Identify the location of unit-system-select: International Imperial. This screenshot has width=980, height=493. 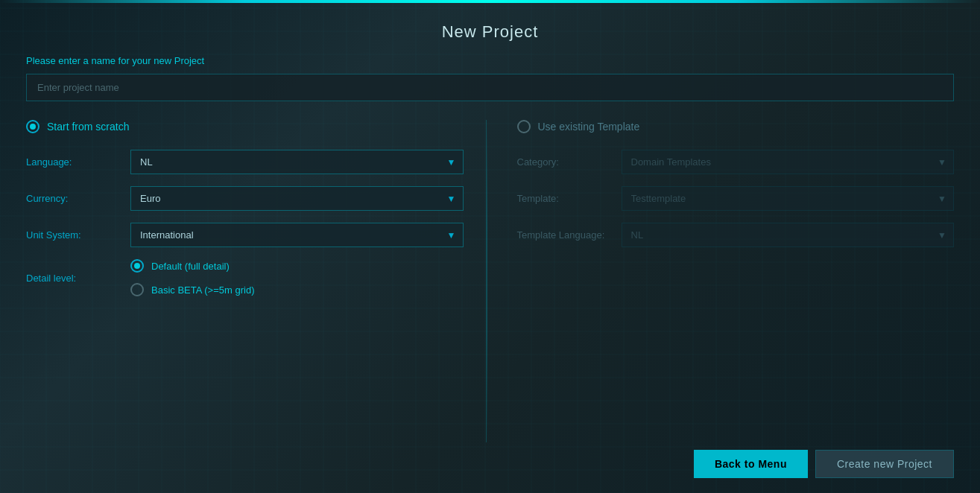
(297, 235).